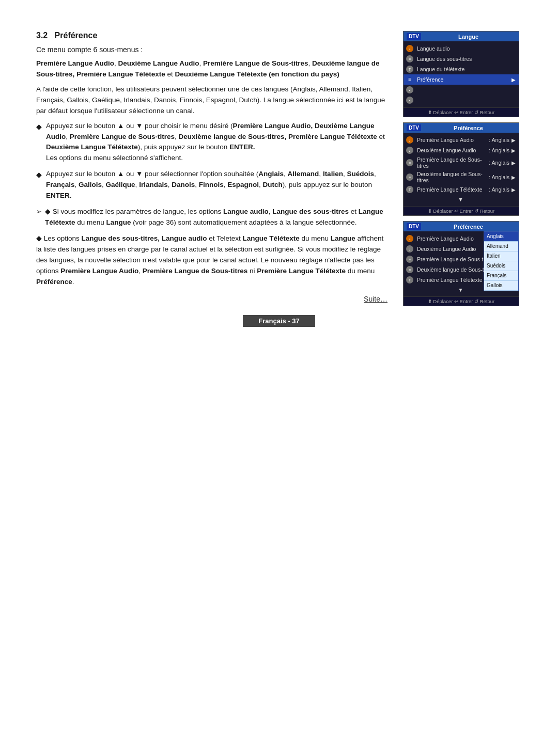 Image resolution: width=558 pixels, height=756 pixels. I want to click on arrow-symbol: ➢, so click(39, 212).